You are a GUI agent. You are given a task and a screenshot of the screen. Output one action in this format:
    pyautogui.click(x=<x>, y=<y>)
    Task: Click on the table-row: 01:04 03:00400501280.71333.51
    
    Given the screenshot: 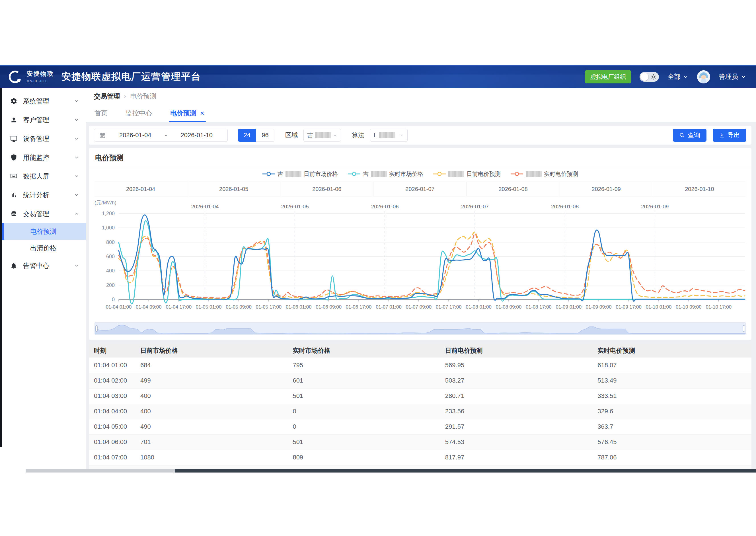 What is the action you would take?
    pyautogui.click(x=420, y=396)
    